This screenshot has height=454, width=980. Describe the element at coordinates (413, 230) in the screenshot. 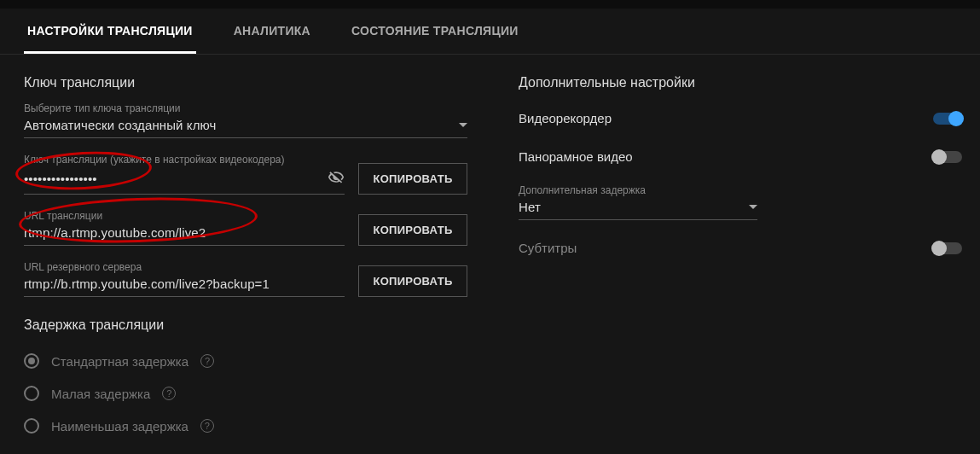

I see `copy-stream-url-button: КОПИРОВАТЬ` at that location.